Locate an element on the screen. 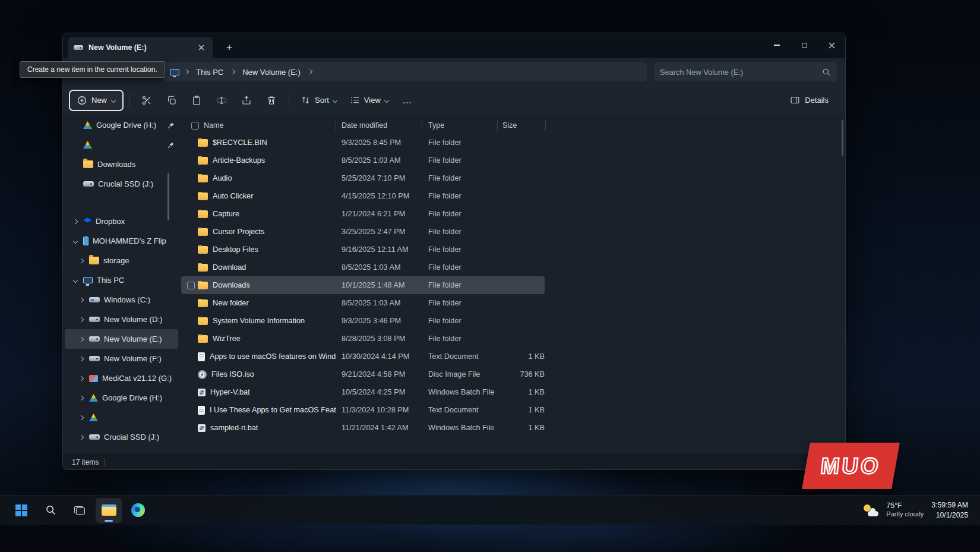  sidebar-item: New Volume (F:) is located at coordinates (121, 359).